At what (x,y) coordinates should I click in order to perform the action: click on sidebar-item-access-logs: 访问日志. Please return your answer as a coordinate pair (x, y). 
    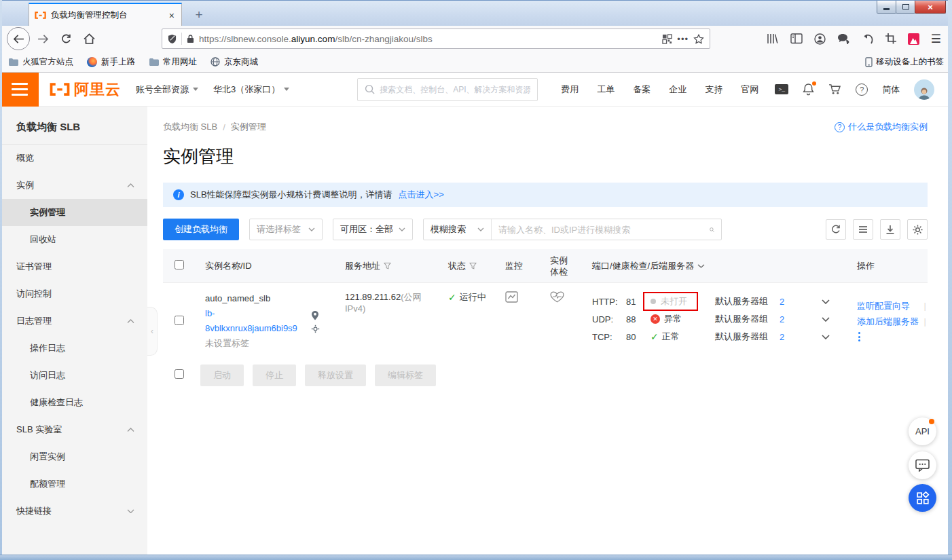
    Looking at the image, I should click on (75, 375).